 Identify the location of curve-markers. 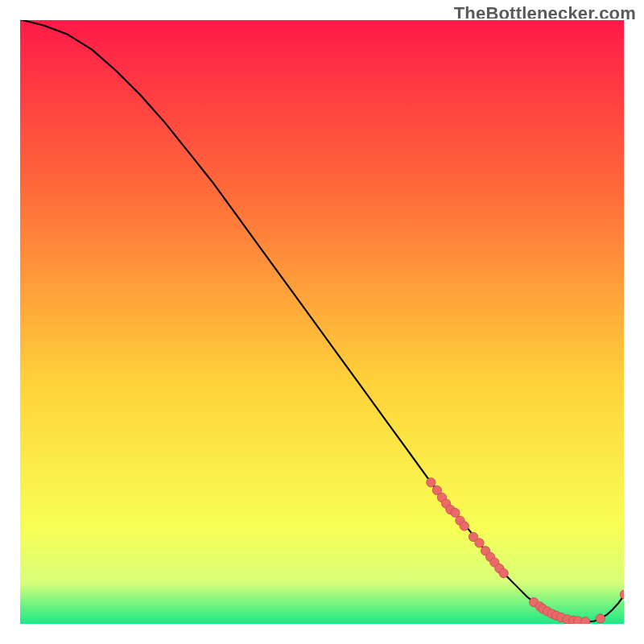
(526, 551).